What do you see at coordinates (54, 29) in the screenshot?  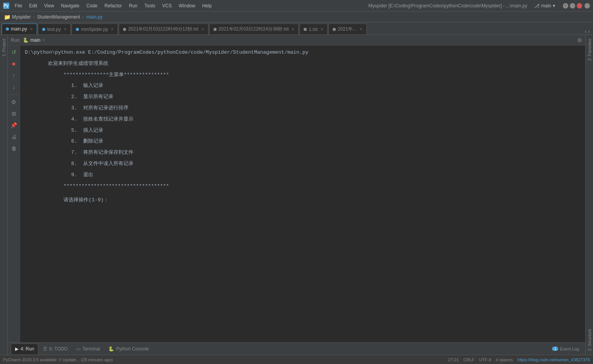 I see `tab-test-py: test.py ✕` at bounding box center [54, 29].